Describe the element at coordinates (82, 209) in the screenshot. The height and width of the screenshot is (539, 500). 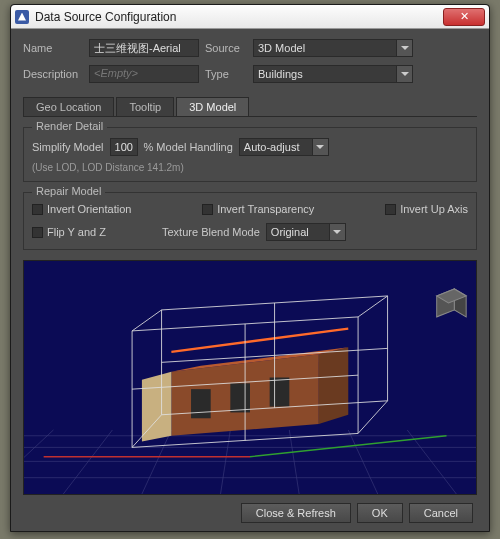
I see `invert-orientation-checkbox: Invert Orientation` at that location.